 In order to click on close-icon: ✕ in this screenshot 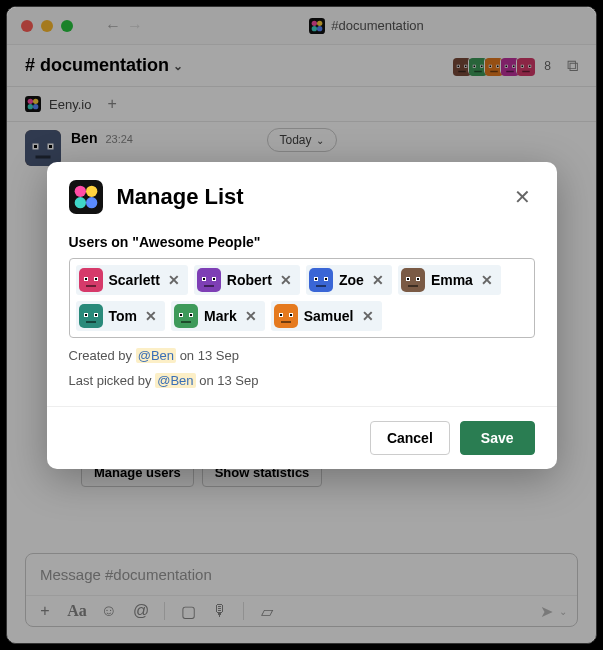, I will do `click(522, 197)`.